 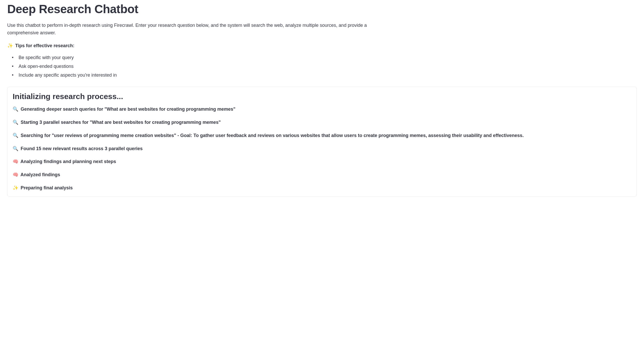 I want to click on activity-item: ✨ Preparing final analysis, so click(x=322, y=188).